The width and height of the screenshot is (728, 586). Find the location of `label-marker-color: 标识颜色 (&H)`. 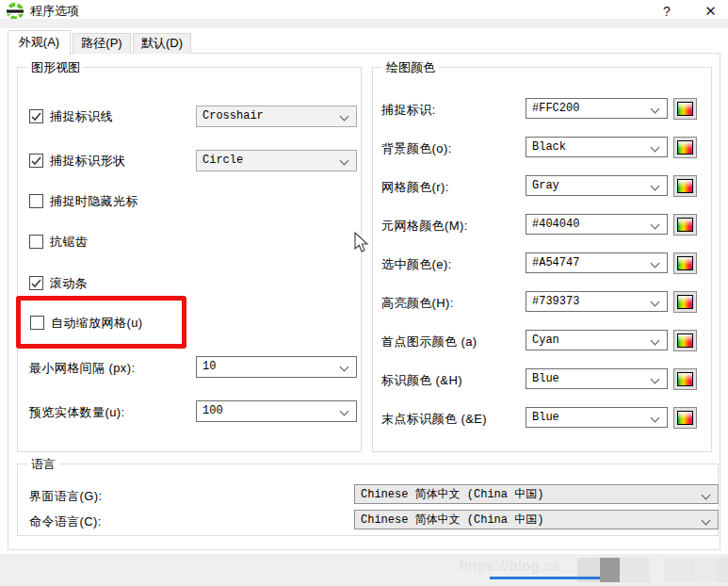

label-marker-color: 标识颜色 (&H) is located at coordinates (422, 381).